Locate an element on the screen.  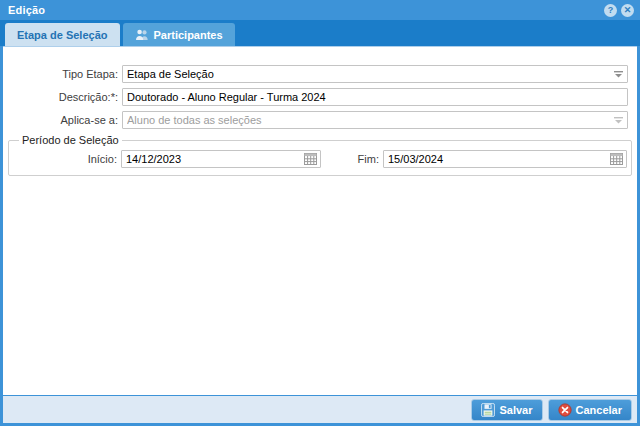
tipo-etapa-combobox is located at coordinates (375, 74).